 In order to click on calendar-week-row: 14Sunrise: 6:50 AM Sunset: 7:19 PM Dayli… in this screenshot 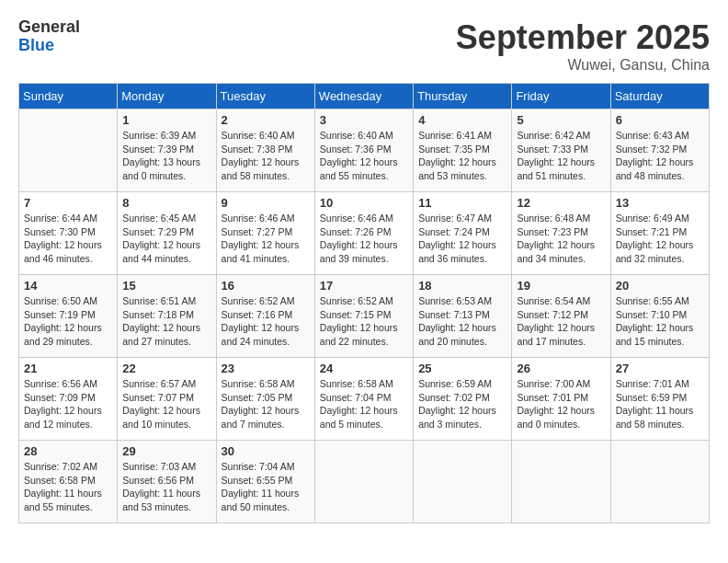, I will do `click(364, 316)`.